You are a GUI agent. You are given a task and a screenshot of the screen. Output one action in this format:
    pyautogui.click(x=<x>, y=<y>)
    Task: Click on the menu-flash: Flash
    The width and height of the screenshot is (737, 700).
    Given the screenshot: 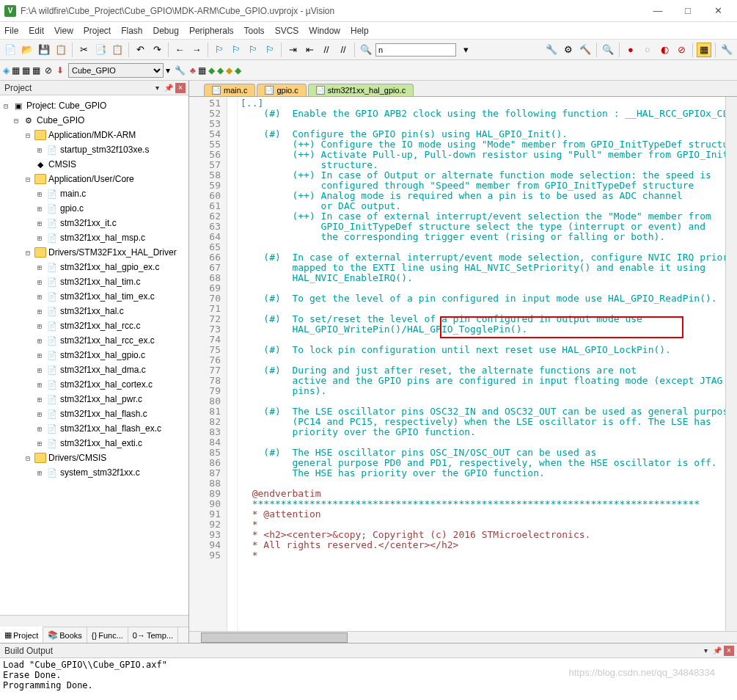 What is the action you would take?
    pyautogui.click(x=132, y=31)
    